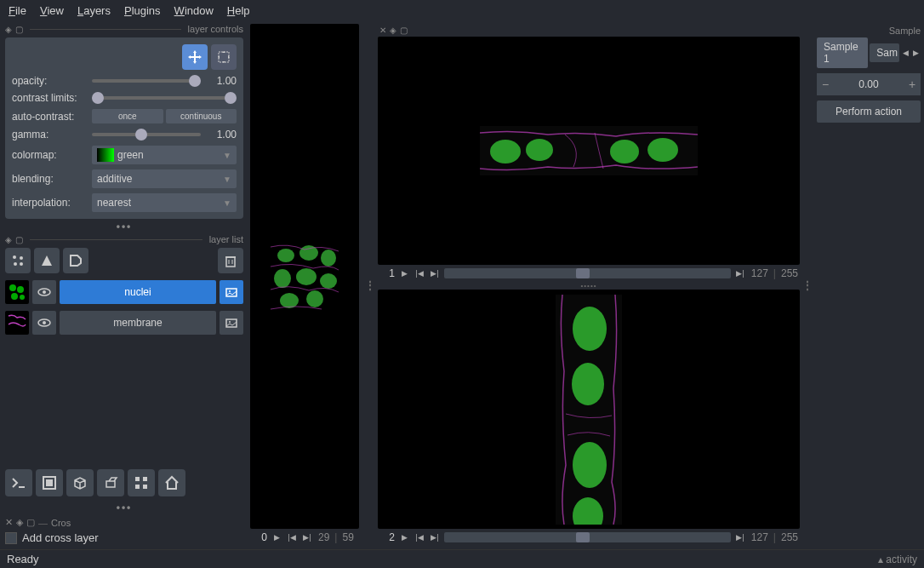  Describe the element at coordinates (124, 239) in the screenshot. I see `layer-list-header: ◈ ▢ layer list` at that location.